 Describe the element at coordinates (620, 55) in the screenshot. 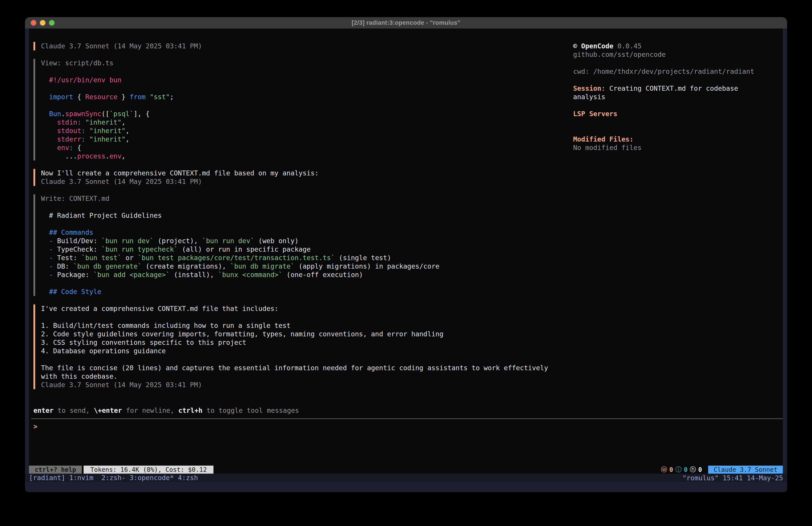

I see `text-token: github.com/sst/opencode` at that location.